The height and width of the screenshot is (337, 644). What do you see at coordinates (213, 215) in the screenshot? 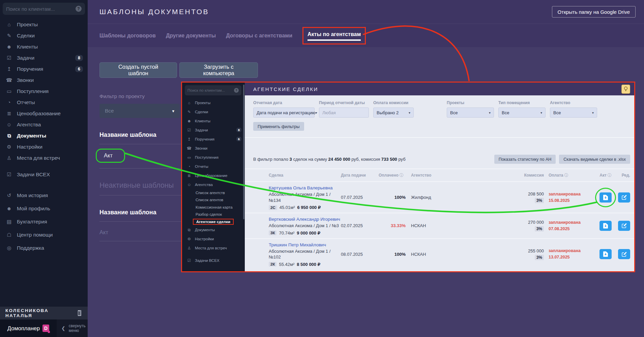
I see `mini-sidebar-subitem: Разбор сделок` at bounding box center [213, 215].